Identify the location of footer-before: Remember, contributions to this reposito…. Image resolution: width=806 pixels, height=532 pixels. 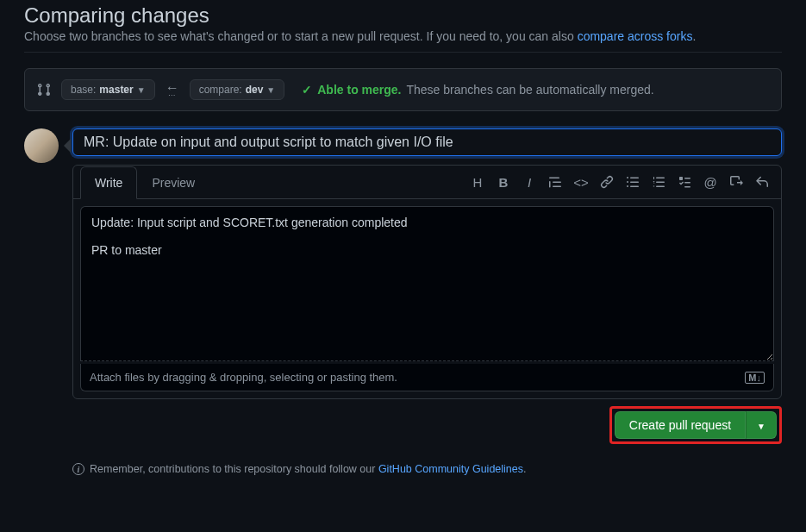
(234, 469).